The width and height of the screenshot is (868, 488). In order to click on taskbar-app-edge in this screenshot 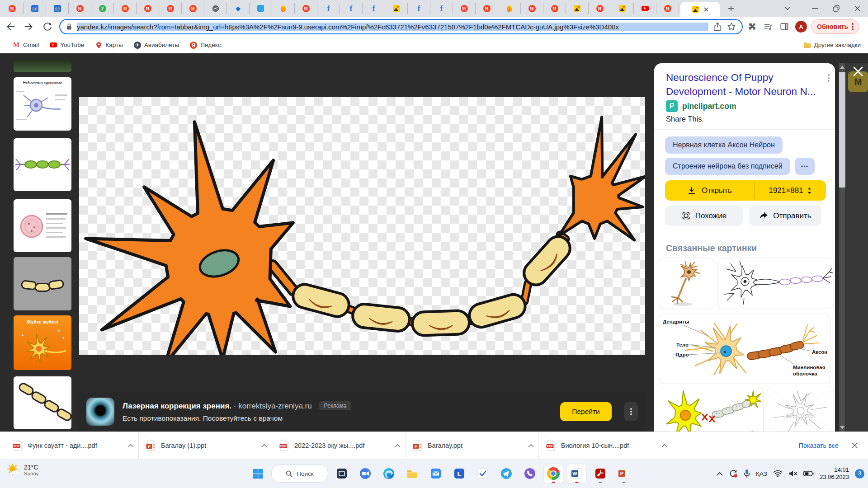, I will do `click(389, 474)`.